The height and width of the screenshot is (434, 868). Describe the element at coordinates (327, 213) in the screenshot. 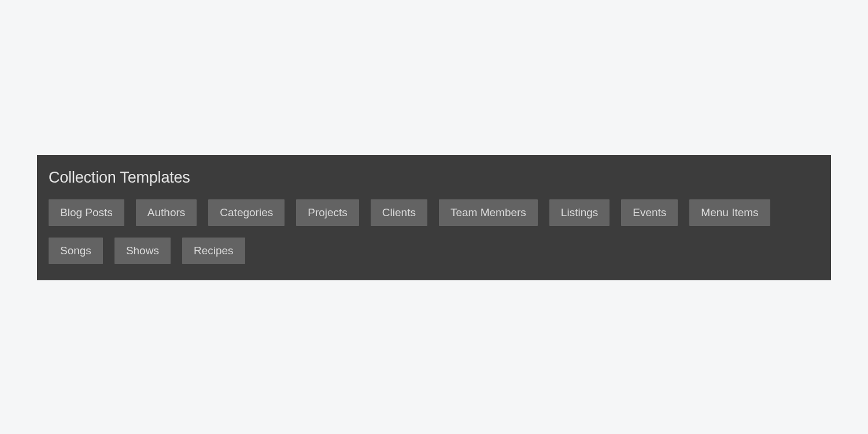

I see `template-button-projects: Projects` at that location.